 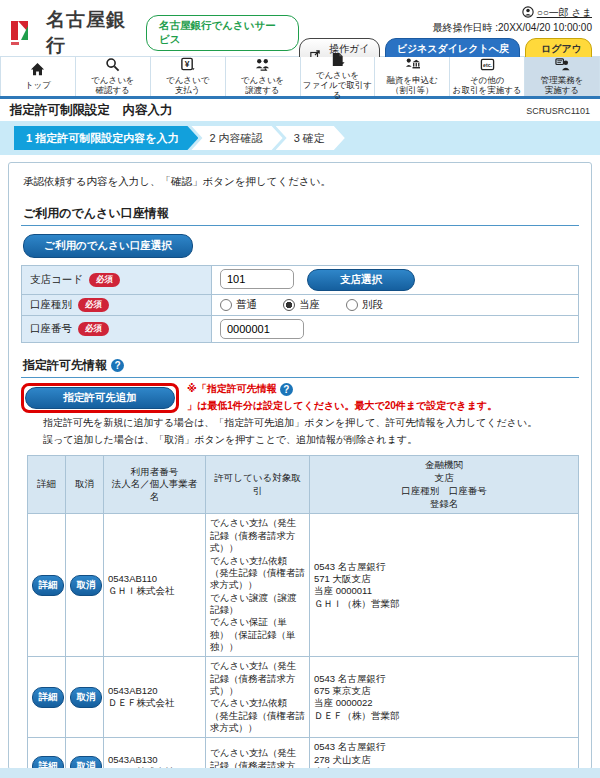 What do you see at coordinates (300, 366) in the screenshot?
I see `permit-section-title: 指定許可先情報 ?` at bounding box center [300, 366].